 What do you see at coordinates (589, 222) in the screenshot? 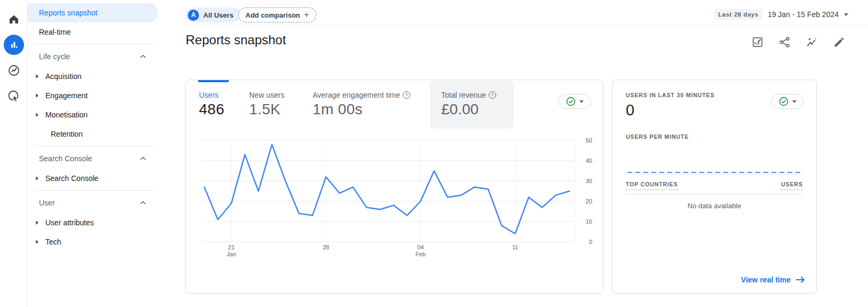
I see `svg-text: 10` at bounding box center [589, 222].